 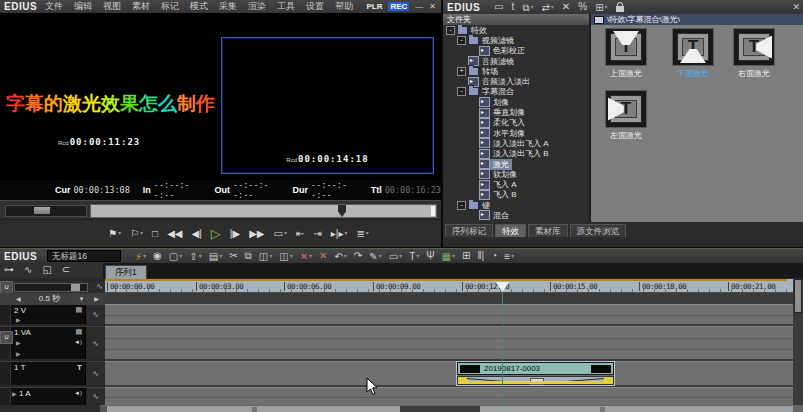 I want to click on paste-icon: ◫, so click(x=266, y=256).